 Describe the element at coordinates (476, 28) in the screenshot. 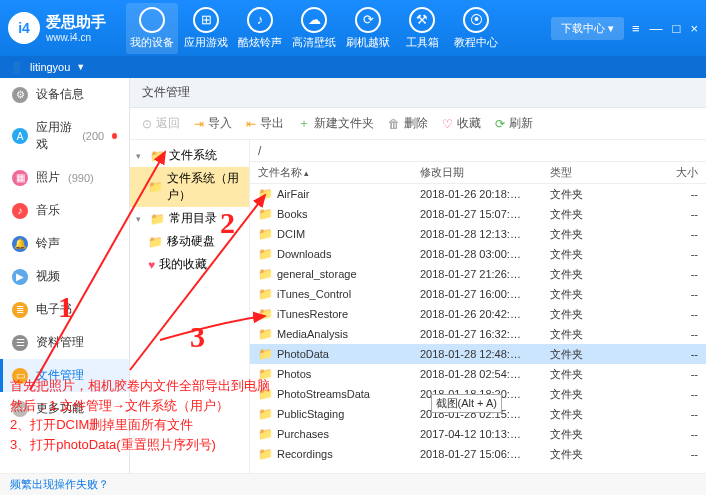

I see `nav-6: ⦿教程中心` at that location.